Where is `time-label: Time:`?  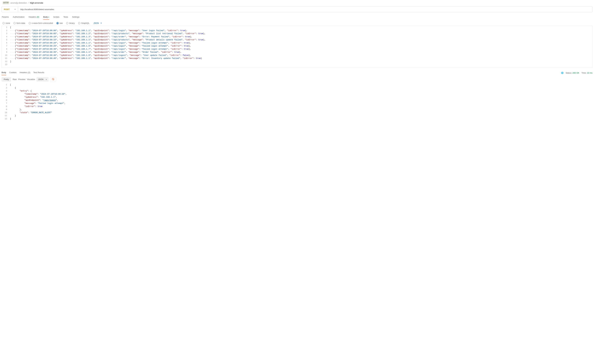
time-label: Time: is located at coordinates (584, 73).